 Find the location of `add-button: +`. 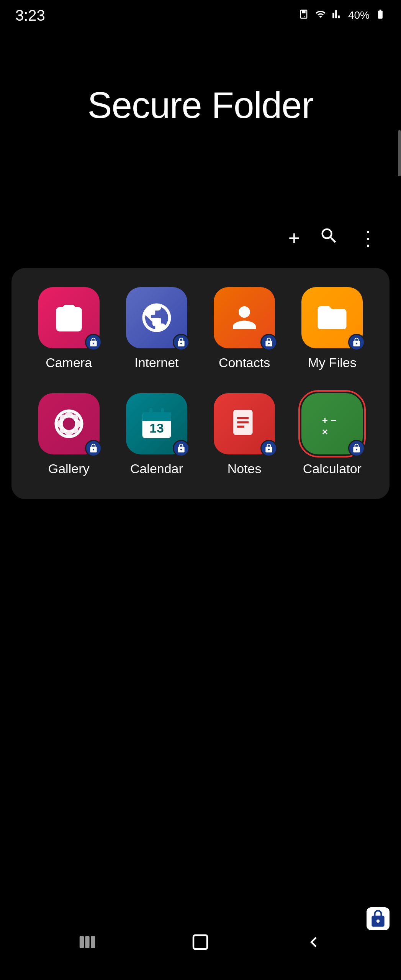

add-button: + is located at coordinates (294, 238).